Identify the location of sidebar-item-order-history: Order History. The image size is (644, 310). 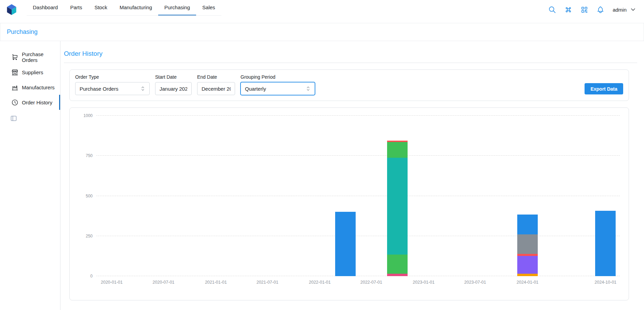
(30, 102).